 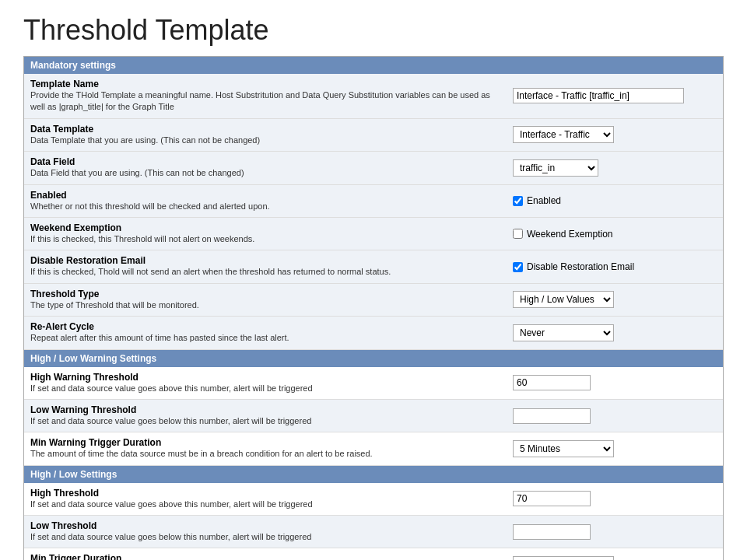 I want to click on select-re-alert-cycle: Never, so click(x=563, y=333).